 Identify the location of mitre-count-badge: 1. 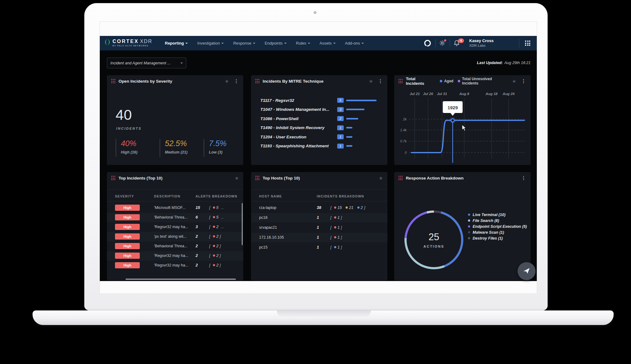
(340, 128).